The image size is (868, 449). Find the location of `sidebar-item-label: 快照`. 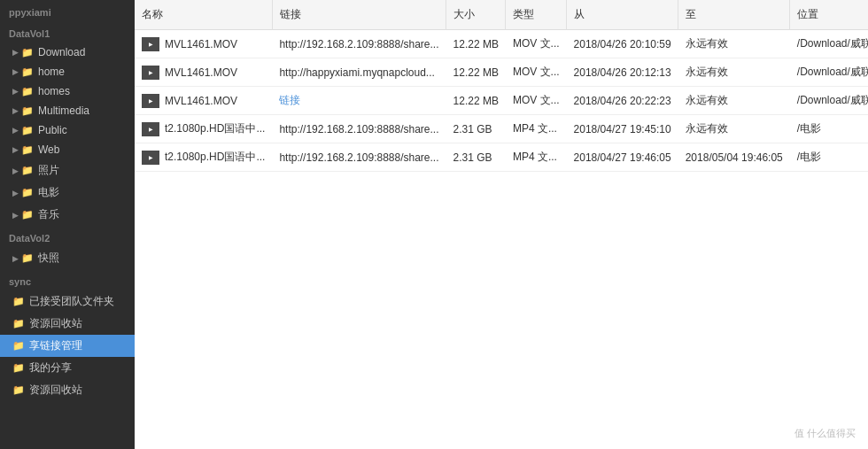

sidebar-item-label: 快照 is located at coordinates (49, 259).